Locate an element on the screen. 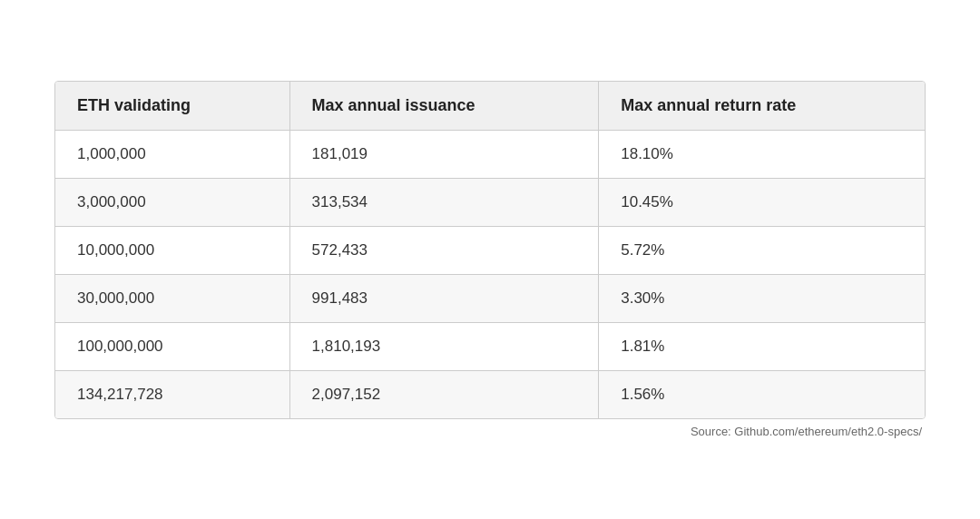  cell-issuance: 991,483 is located at coordinates (445, 299).